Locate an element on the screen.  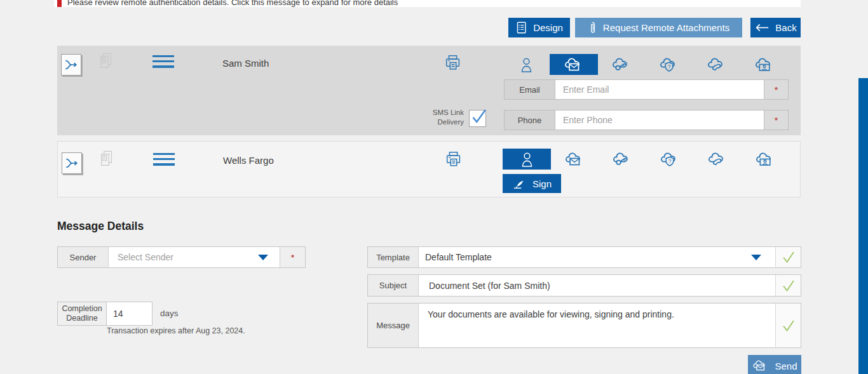
completion-deadline-label: CompletionDeadline is located at coordinates (82, 314).